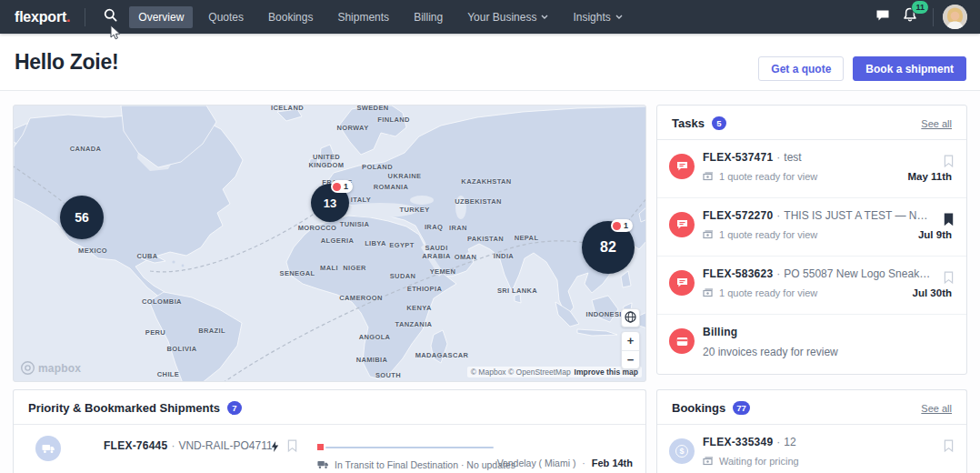 The image size is (980, 473). Describe the element at coordinates (384, 17) in the screenshot. I see `nav-menu: Overview Quotes Bookings Shipments Billi…` at that location.